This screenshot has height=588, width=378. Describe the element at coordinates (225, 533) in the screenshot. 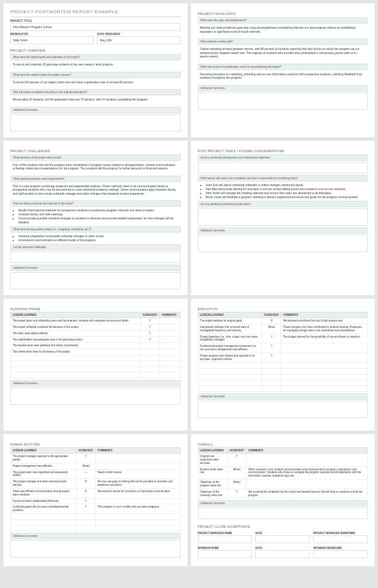

I see `label-pm-name: PROJECT MANAGER NAME` at that location.